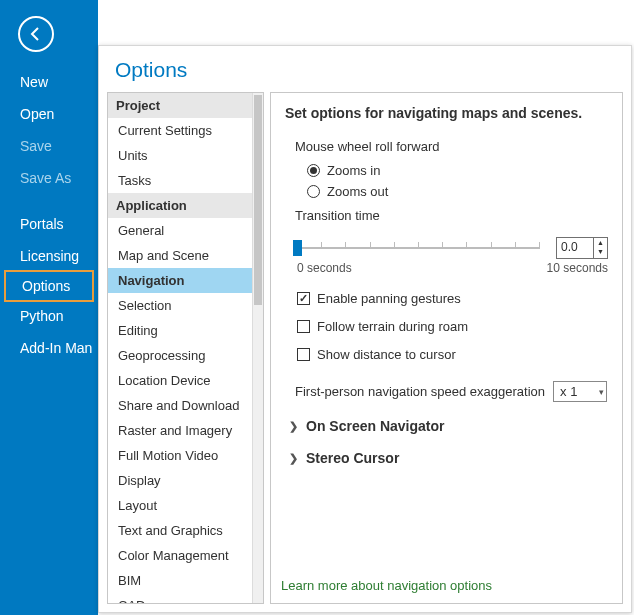  Describe the element at coordinates (36, 34) in the screenshot. I see `back-button` at that location.